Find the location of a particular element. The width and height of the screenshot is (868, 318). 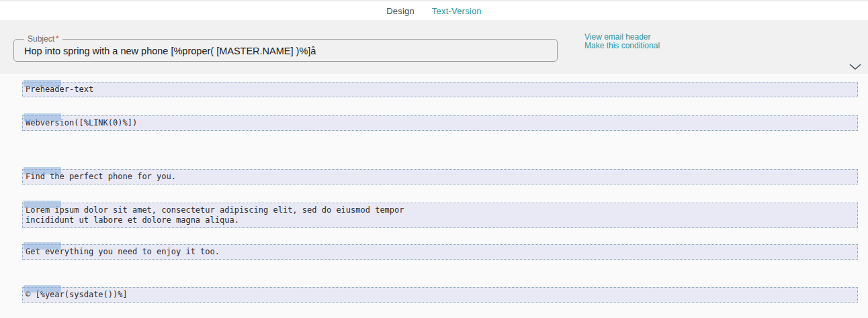

text-line: Webversion([%LINK(0)%]) is located at coordinates (440, 123).